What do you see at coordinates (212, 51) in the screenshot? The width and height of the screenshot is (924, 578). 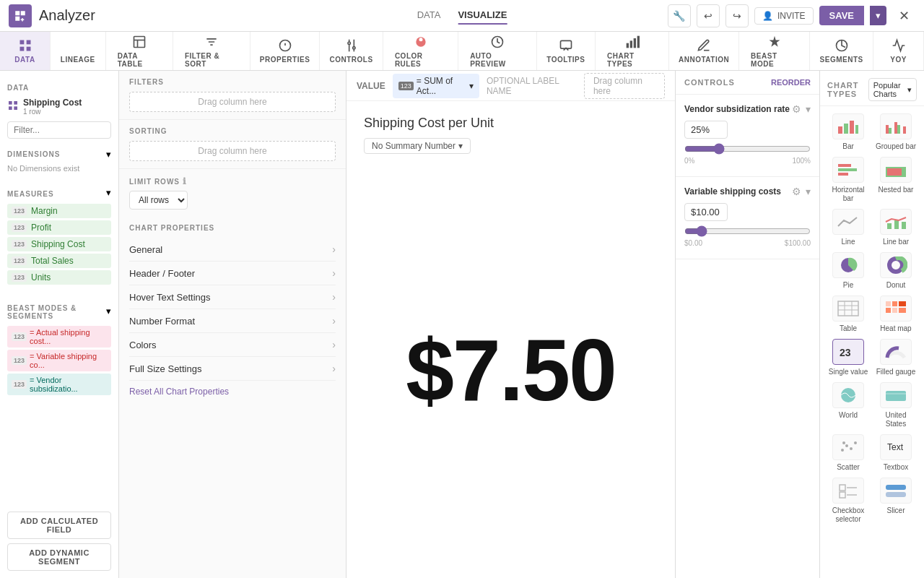 I see `toolbar-filter-sort: FILTER & SORT` at bounding box center [212, 51].